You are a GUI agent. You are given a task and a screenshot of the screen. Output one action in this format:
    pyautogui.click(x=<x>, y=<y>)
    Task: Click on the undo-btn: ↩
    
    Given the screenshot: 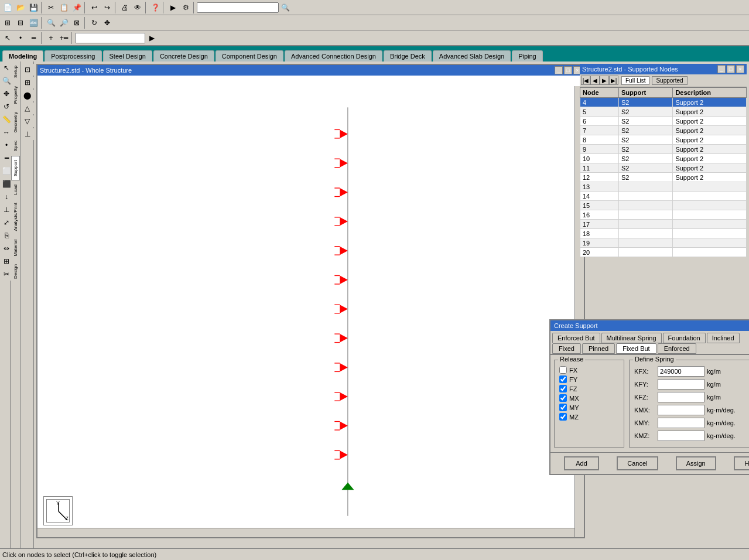 What is the action you would take?
    pyautogui.click(x=94, y=8)
    